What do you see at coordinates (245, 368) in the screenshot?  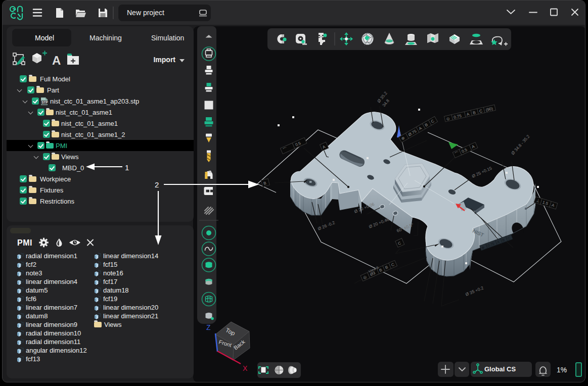 I see `svg-text: X` at bounding box center [245, 368].